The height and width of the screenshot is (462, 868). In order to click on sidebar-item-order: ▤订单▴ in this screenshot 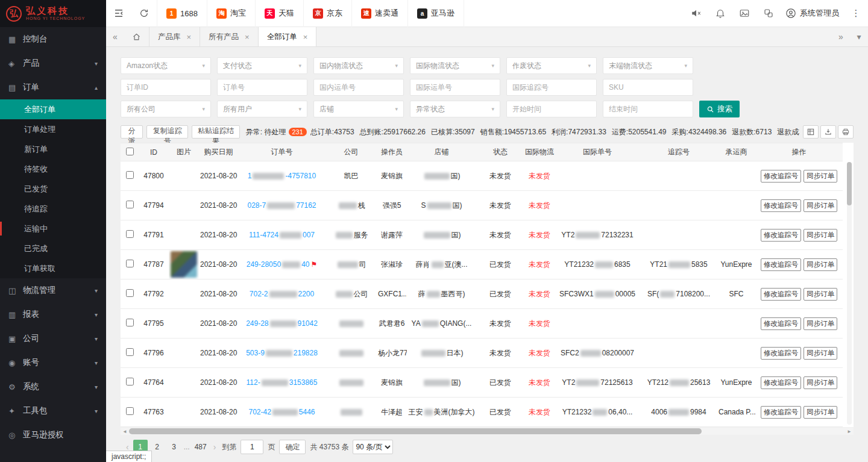, I will do `click(53, 87)`.